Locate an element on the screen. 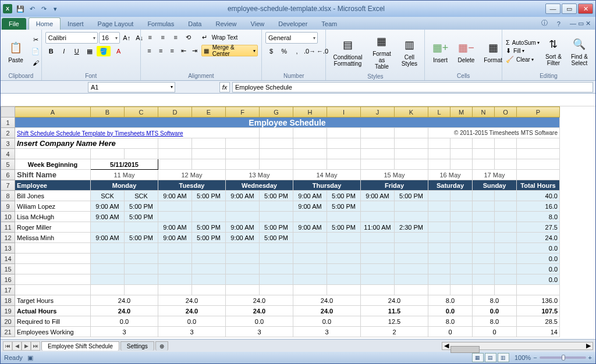  column-header: I is located at coordinates (344, 112).